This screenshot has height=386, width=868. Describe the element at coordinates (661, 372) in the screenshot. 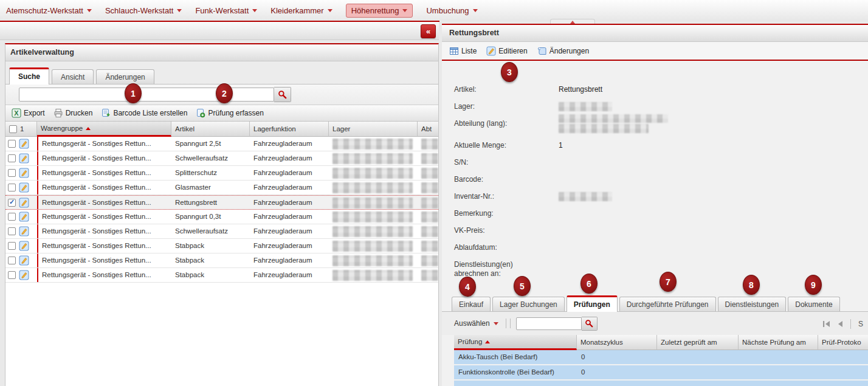

I see `table-row: Funktionskontrolle (Bei Bedarf) 0` at that location.